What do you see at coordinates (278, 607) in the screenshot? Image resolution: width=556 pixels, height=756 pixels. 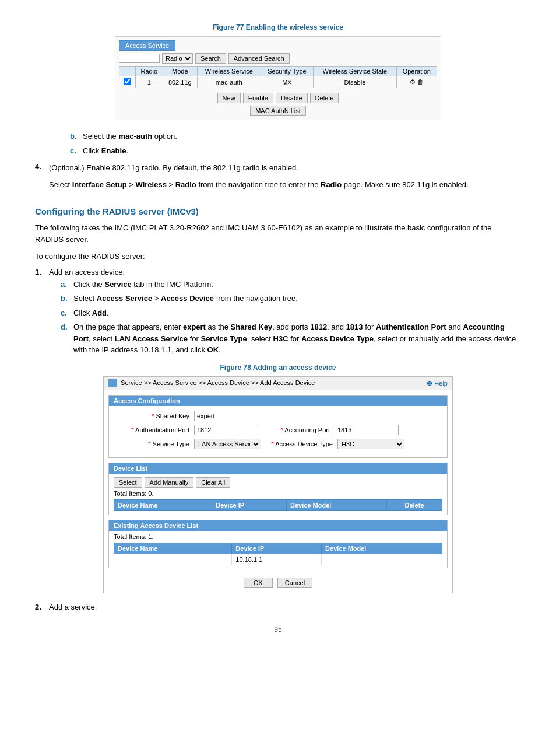 I see `step-2: 2. Add a service:` at bounding box center [278, 607].